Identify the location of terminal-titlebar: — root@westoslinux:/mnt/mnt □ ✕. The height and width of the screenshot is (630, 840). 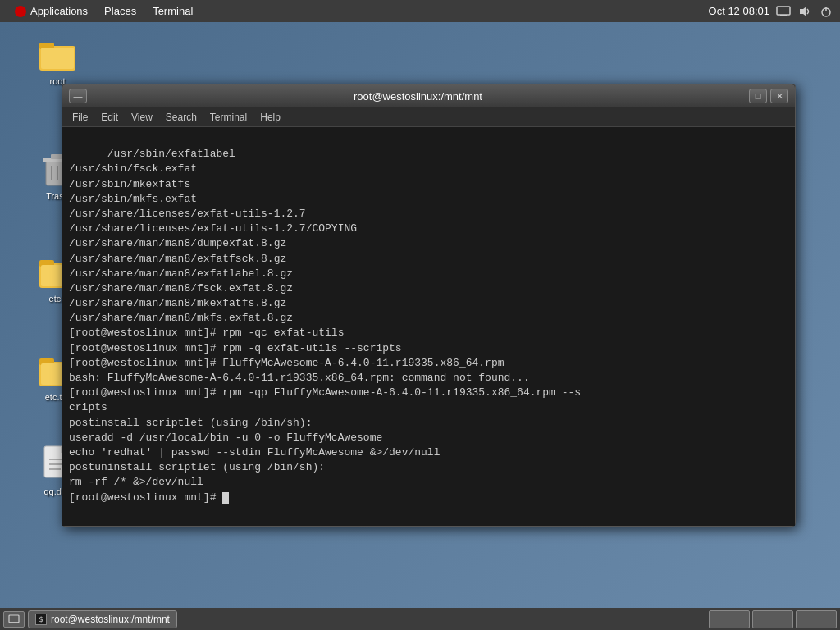
(428, 96).